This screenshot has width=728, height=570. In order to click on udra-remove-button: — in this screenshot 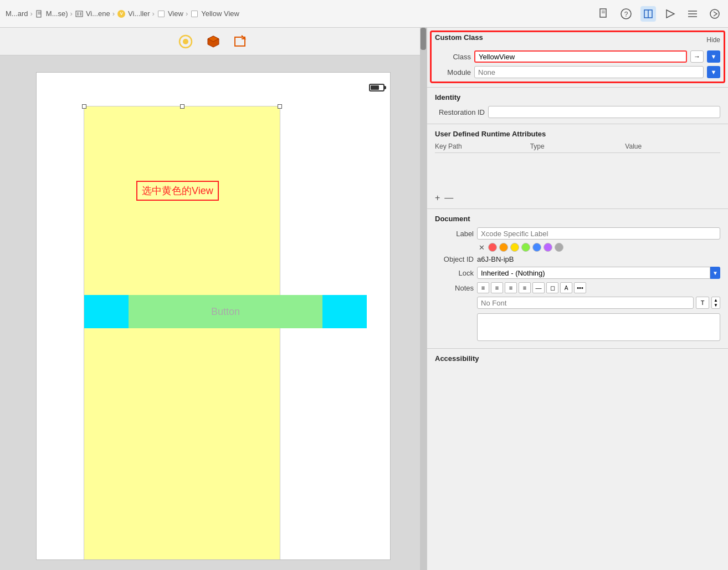, I will do `click(449, 198)`.